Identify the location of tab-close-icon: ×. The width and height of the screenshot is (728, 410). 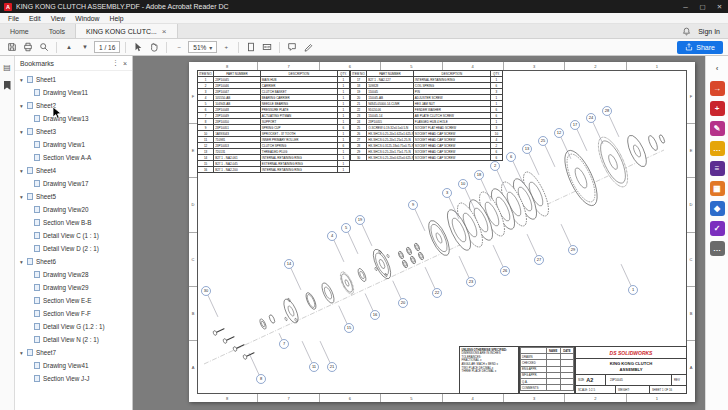
(164, 32).